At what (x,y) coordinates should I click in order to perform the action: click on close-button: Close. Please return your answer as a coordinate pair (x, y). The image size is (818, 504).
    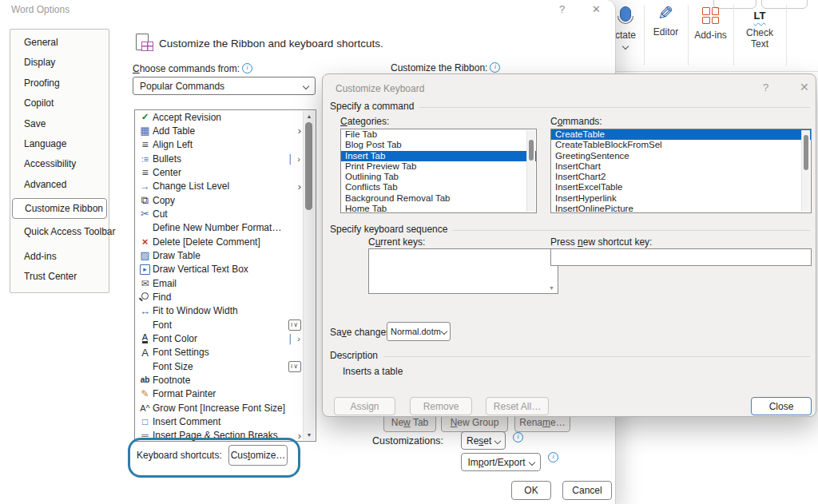
    Looking at the image, I should click on (781, 406).